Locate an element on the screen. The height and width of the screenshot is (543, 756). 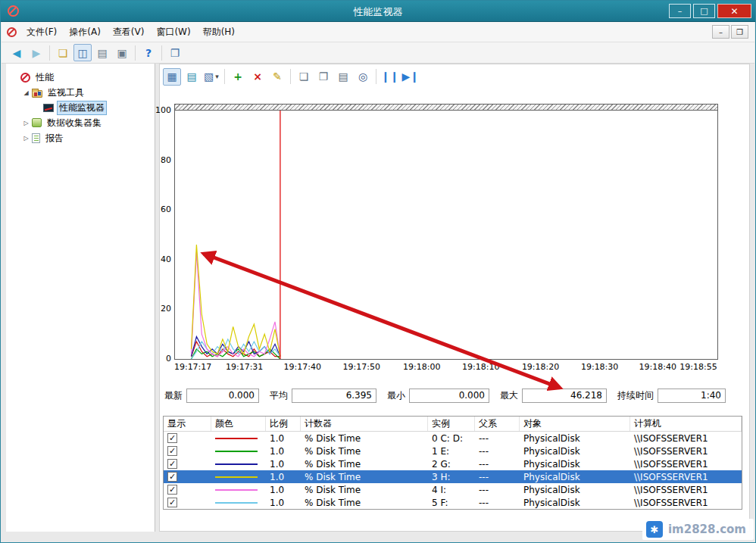
instance-cell: 2 G: is located at coordinates (451, 464).